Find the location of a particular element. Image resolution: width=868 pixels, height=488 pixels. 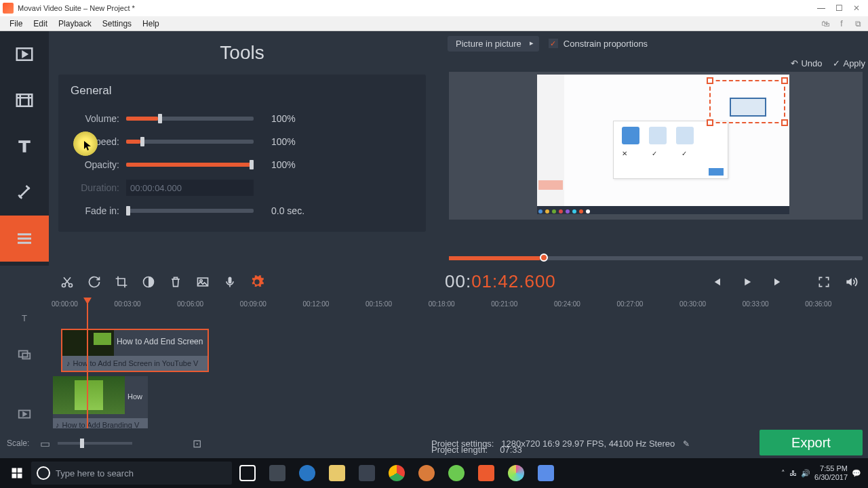

tray-up-icon: ˄ is located at coordinates (783, 473).